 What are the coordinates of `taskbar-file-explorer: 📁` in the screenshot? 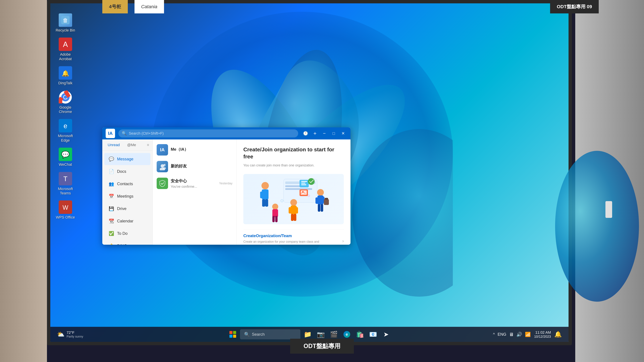 It's located at (308, 334).